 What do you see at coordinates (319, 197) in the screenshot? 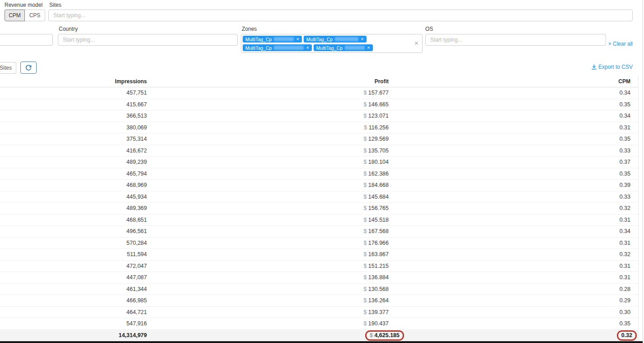
I see `table-row: 445,934$ 145.6840.33` at bounding box center [319, 197].